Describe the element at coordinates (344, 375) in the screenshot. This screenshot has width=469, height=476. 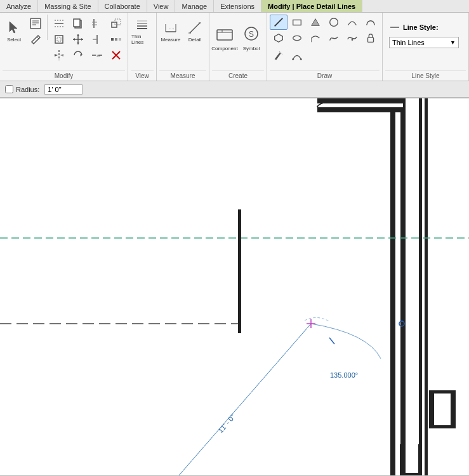
I see `svg-text: 135.000°` at that location.